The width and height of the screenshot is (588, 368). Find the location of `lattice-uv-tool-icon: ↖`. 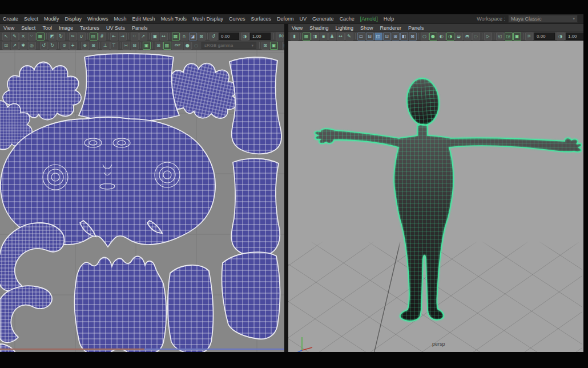

lattice-uv-tool-icon: ↖ is located at coordinates (6, 37).